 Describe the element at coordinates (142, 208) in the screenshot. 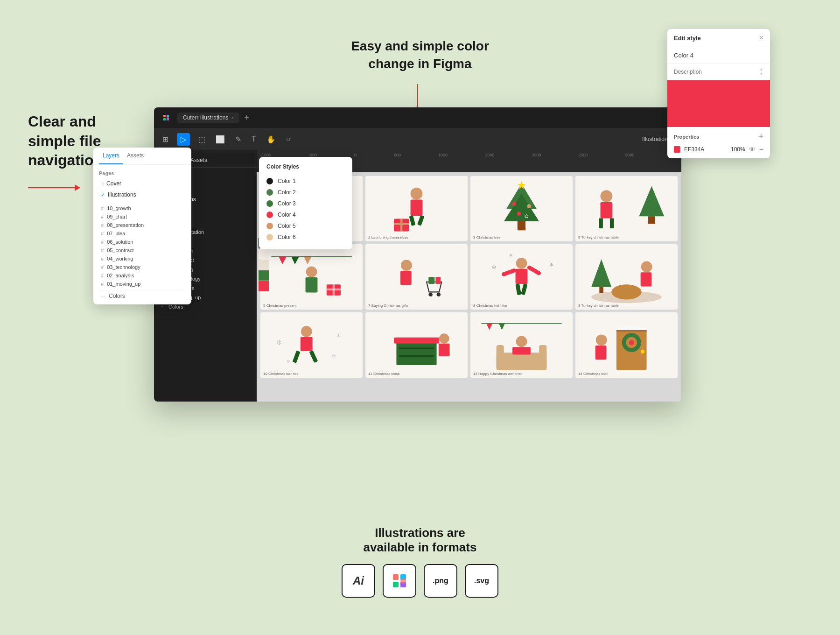

I see `list-item: #10_growth` at that location.